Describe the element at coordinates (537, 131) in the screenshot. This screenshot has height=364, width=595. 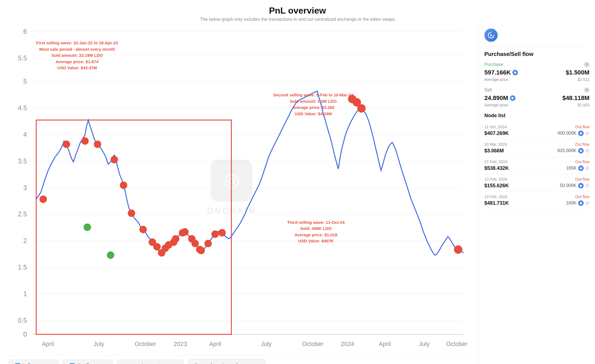
I see `node-item: 11 Oct, 2024 Out flow $407.269K 400.000K…` at that location.